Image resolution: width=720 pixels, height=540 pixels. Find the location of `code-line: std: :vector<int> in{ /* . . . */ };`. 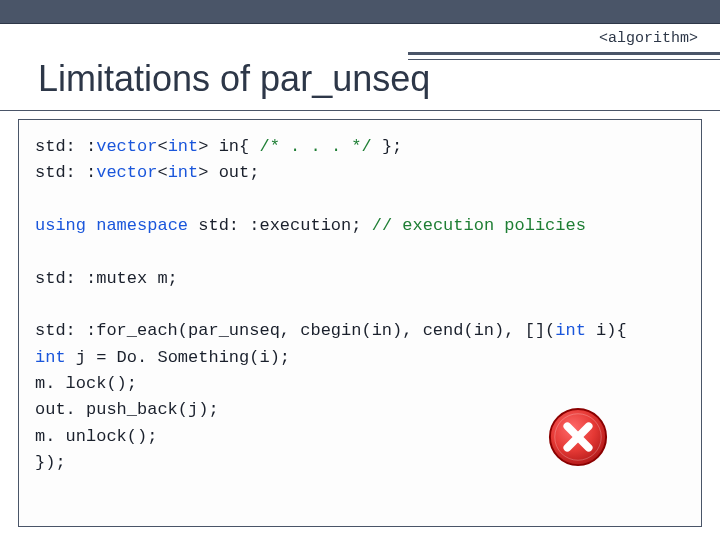

code-line: std: :vector<int> in{ /* . . . */ }; is located at coordinates (360, 147).